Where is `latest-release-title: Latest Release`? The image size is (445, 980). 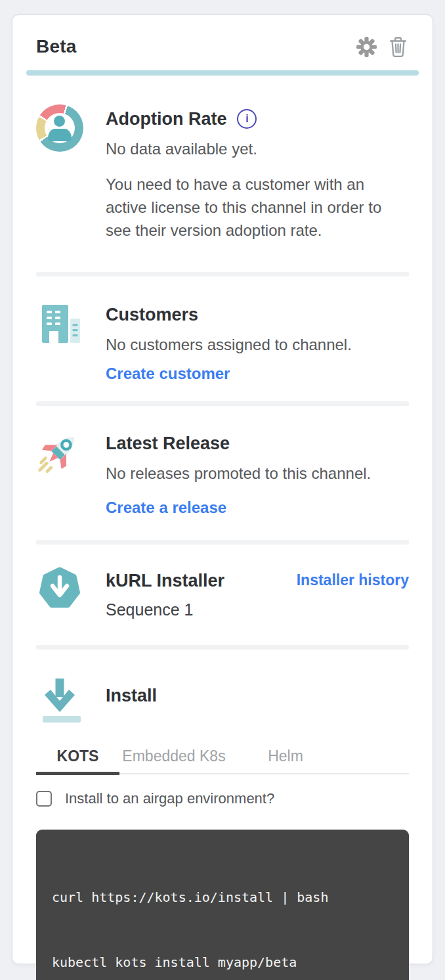
latest-release-title: Latest Release is located at coordinates (257, 443).